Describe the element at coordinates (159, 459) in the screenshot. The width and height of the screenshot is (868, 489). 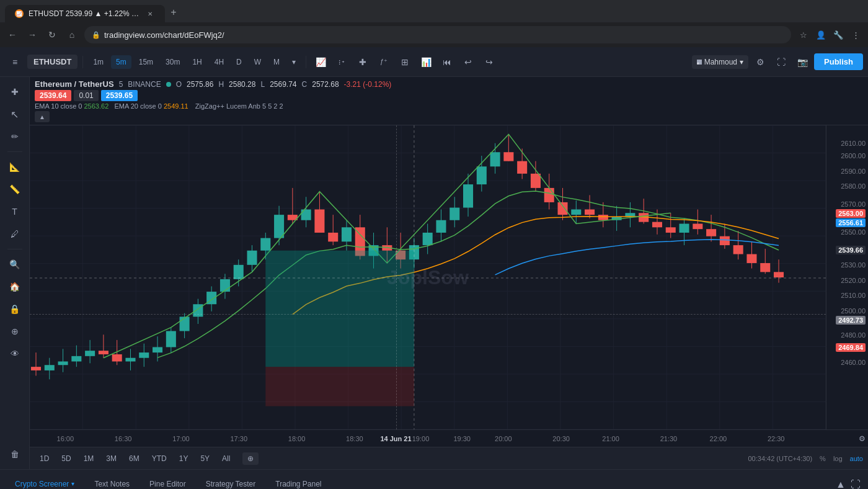
I see `period-ytd: YTD` at that location.